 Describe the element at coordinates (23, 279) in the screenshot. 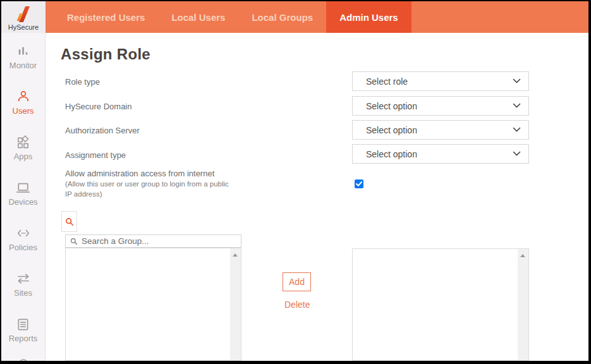

I see `transfer-arrows-icon` at that location.